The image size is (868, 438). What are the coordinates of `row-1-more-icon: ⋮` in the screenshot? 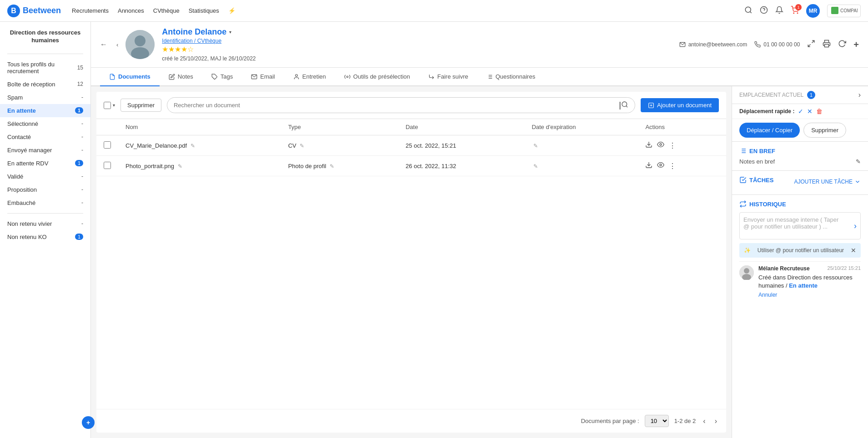 It's located at (672, 145).